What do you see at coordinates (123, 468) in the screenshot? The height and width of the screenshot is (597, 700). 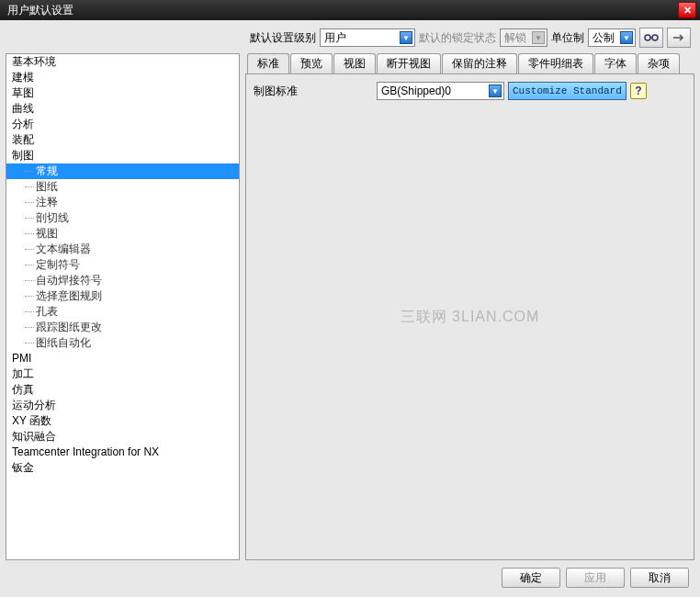 I see `tree-item: 钣金` at bounding box center [123, 468].